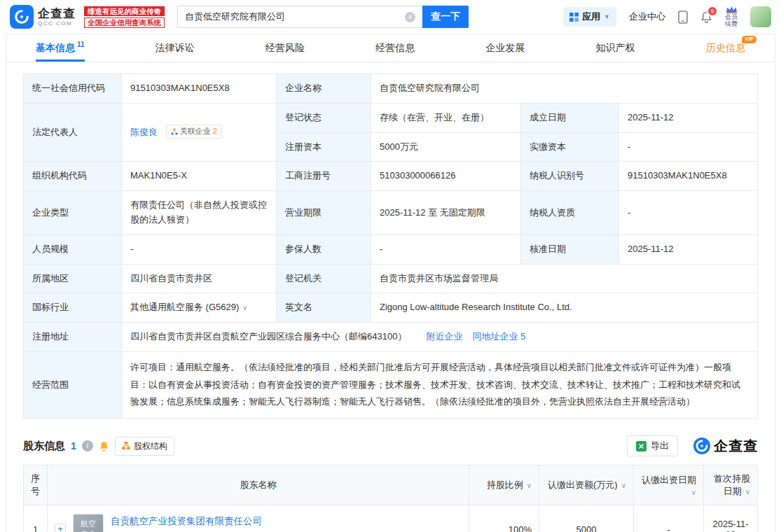  Describe the element at coordinates (504, 519) in the screenshot. I see `shareholder-ratio: 100%` at that location.